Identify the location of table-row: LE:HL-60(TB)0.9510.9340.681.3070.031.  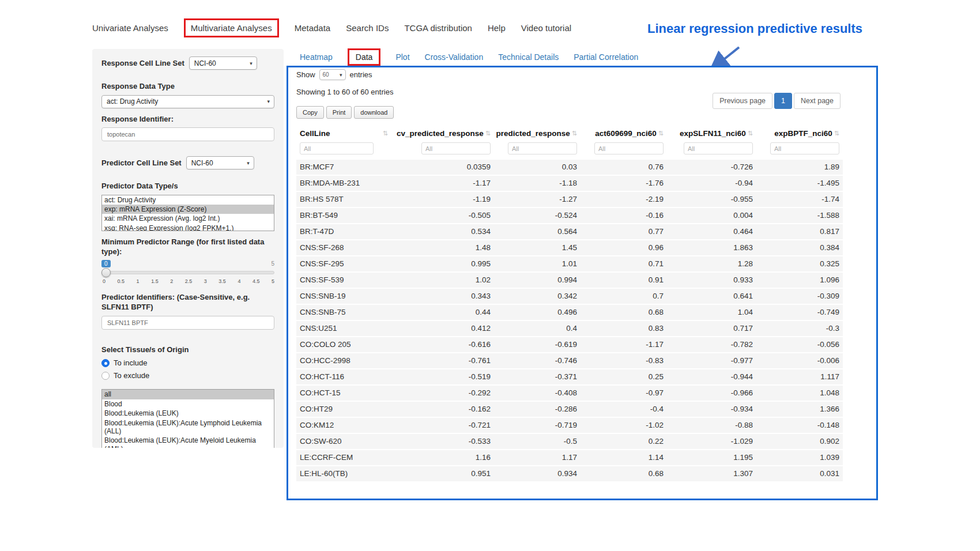
(570, 474).